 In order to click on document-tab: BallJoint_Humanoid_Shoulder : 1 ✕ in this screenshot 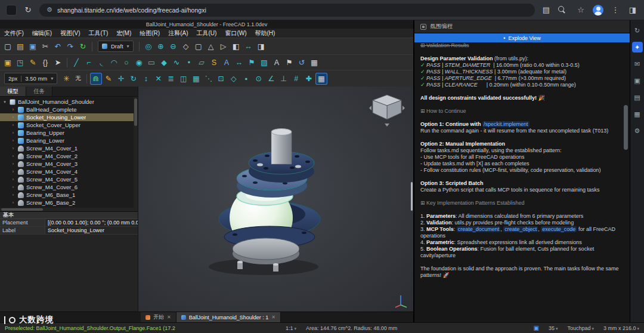, I will do `click(229, 317)`.